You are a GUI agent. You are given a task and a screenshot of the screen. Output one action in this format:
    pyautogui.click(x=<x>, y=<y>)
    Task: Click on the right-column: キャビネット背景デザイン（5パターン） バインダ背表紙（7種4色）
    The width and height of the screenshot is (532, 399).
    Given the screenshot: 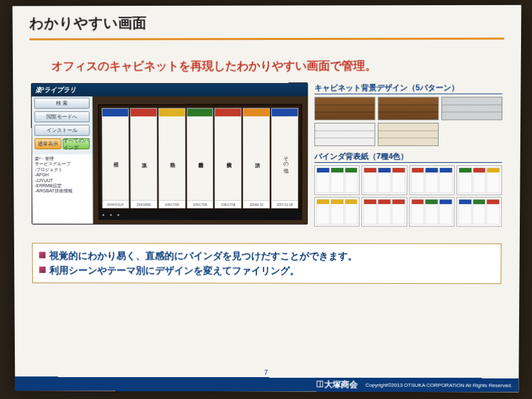 What is the action you would take?
    pyautogui.click(x=408, y=154)
    